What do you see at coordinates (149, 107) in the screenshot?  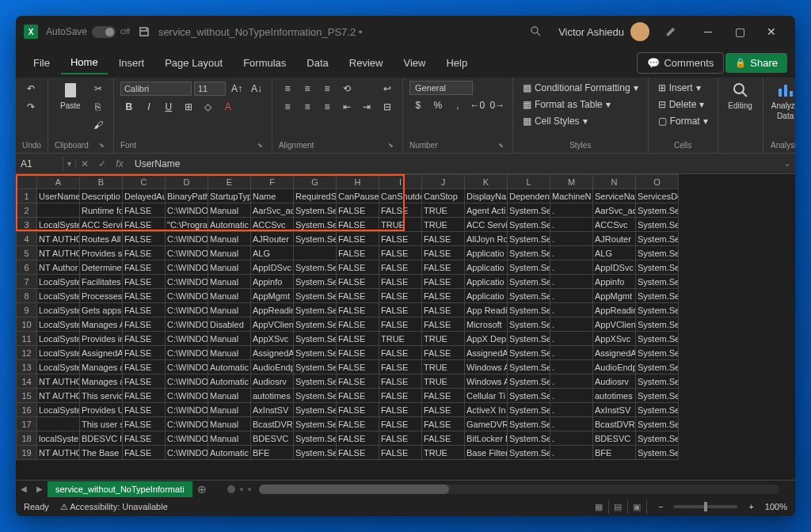 I see `italic-button: I` at bounding box center [149, 107].